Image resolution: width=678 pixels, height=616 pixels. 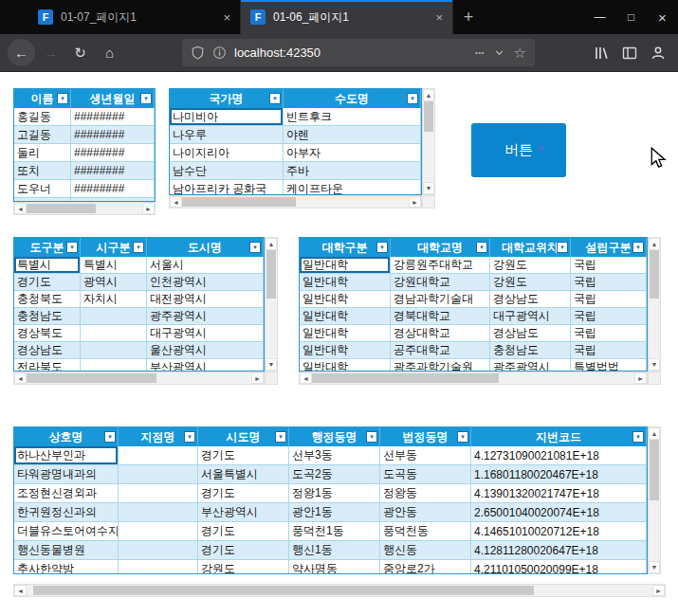 I want to click on cell: 주바, so click(x=353, y=171).